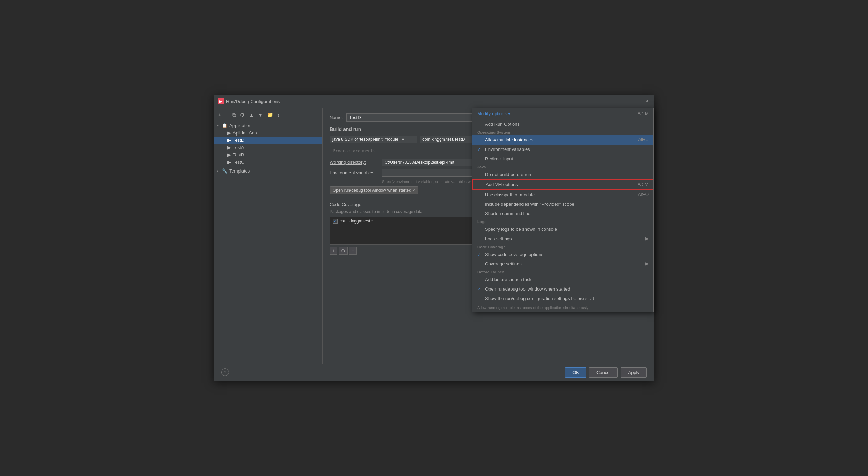 This screenshot has width=868, height=476. What do you see at coordinates (234, 115) in the screenshot?
I see `copy-config-button: ⧉` at bounding box center [234, 115].